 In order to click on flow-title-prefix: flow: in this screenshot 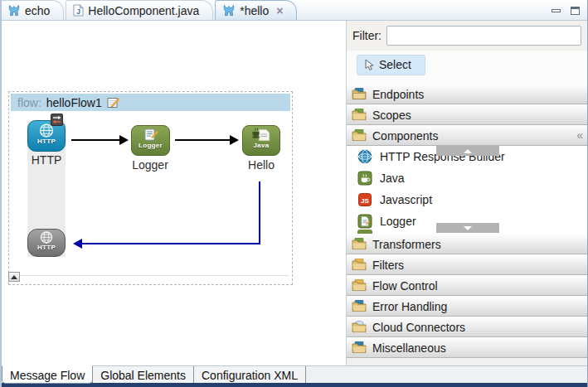, I will do `click(30, 103)`.